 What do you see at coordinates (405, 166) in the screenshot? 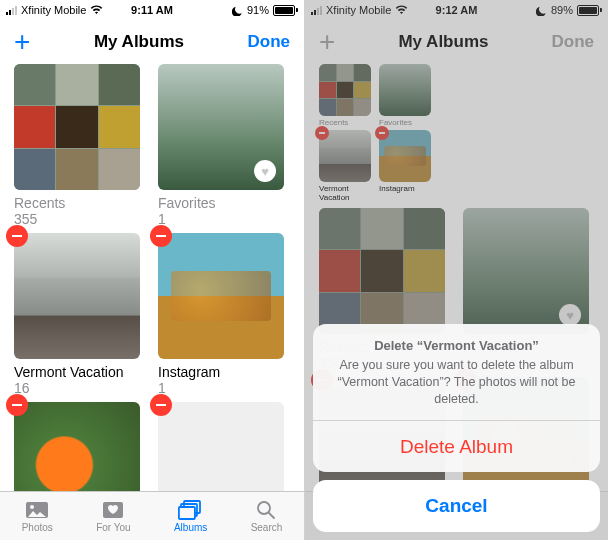
I see `album-instagram: Instagram` at bounding box center [405, 166].